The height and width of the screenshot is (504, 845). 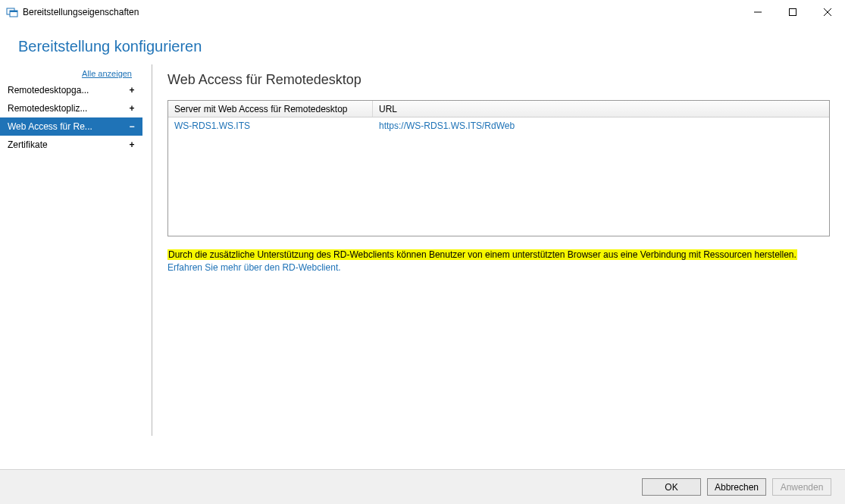 I want to click on column-header-url: URL, so click(x=601, y=109).